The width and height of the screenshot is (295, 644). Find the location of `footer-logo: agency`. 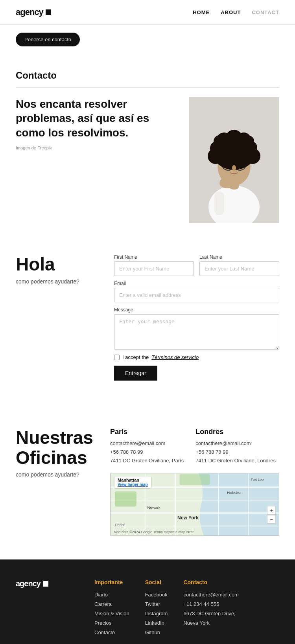

footer-logo: agency is located at coordinates (47, 609).